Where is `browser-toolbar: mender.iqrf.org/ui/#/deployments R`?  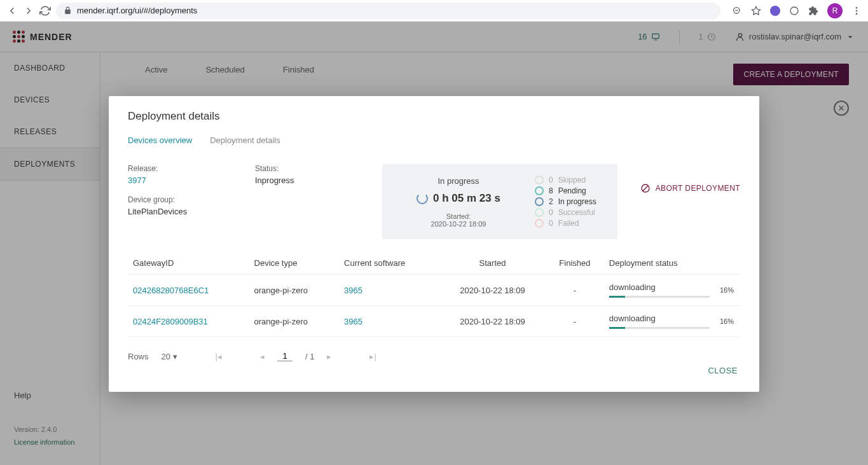
browser-toolbar: mender.iqrf.org/ui/#/deployments R is located at coordinates (434, 11).